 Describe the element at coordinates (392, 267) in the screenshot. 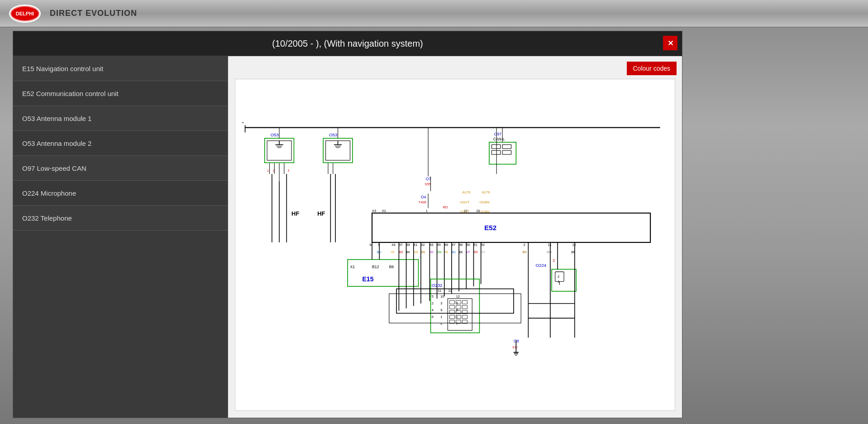

I see `svg-text: B6` at that location.